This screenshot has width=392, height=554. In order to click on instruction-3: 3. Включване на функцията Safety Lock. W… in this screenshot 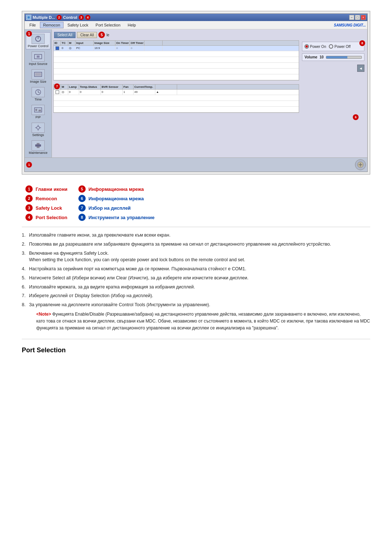, I will do `click(196, 257)`.